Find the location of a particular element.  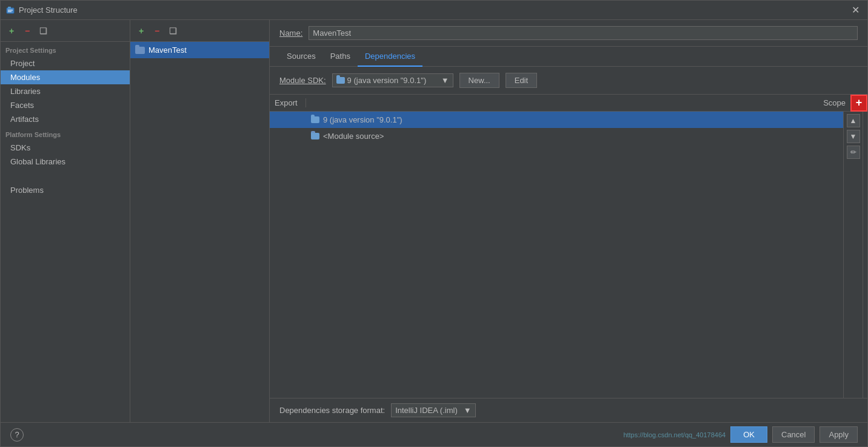

sidebar-item-project: Project is located at coordinates (65, 63).